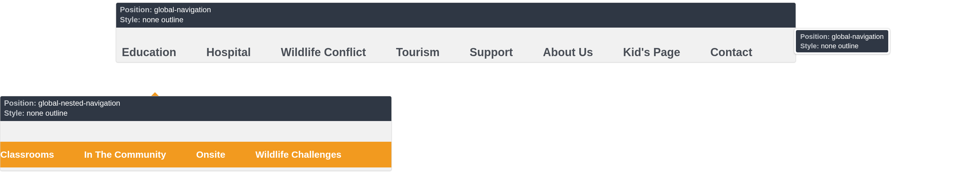 The width and height of the screenshot is (980, 185). What do you see at coordinates (652, 51) in the screenshot?
I see `nav-item-kids-page: Kid's Page` at bounding box center [652, 51].